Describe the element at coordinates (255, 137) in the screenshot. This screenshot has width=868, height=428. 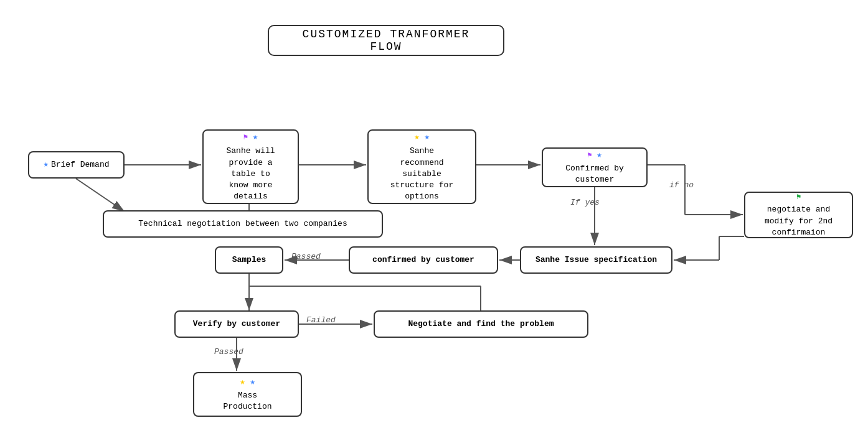
I see `star-blue-icon2: ★` at that location.